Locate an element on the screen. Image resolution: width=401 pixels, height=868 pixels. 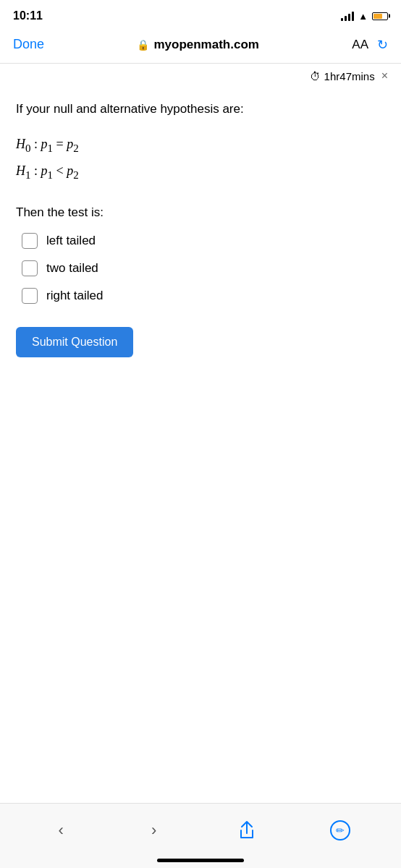
pencil-circle-icon: ✏ is located at coordinates (340, 830).